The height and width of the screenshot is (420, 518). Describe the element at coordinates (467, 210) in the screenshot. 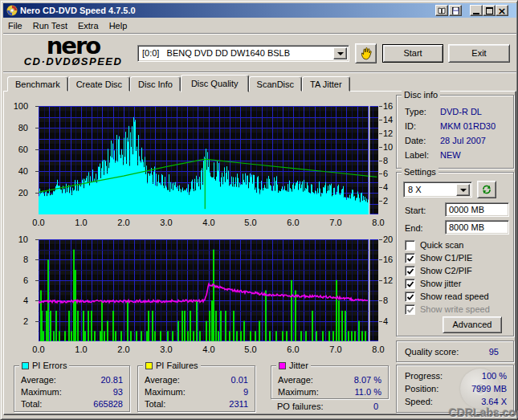

I see `scan-start-value: 0000 MB` at that location.